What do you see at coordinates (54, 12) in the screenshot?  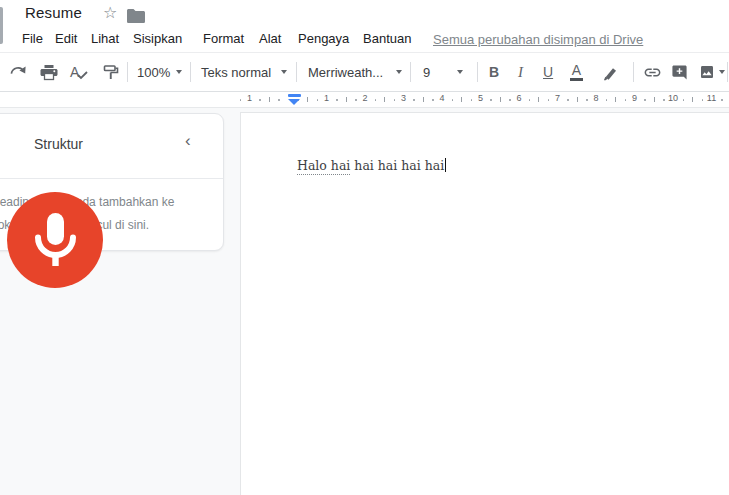 I see `document-title-input: Resume` at bounding box center [54, 12].